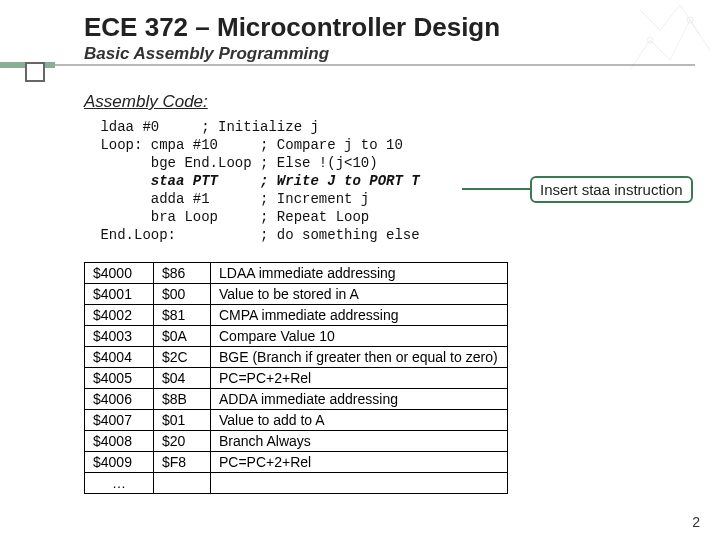 This screenshot has width=720, height=540. I want to click on opcode-cell: $86, so click(182, 274).